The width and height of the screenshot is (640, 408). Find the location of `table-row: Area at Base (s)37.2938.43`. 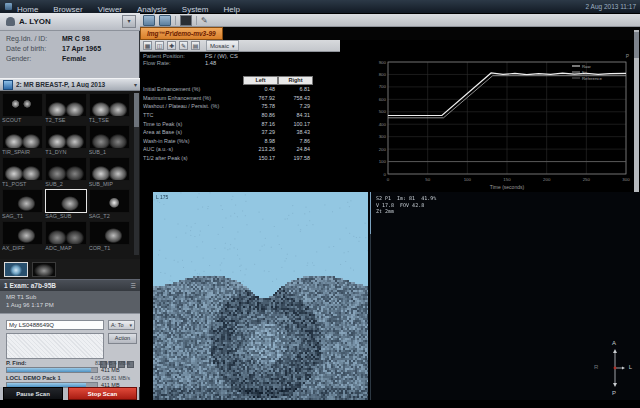

table-row: Area at Base (s)37.2938.43 is located at coordinates (228, 132).